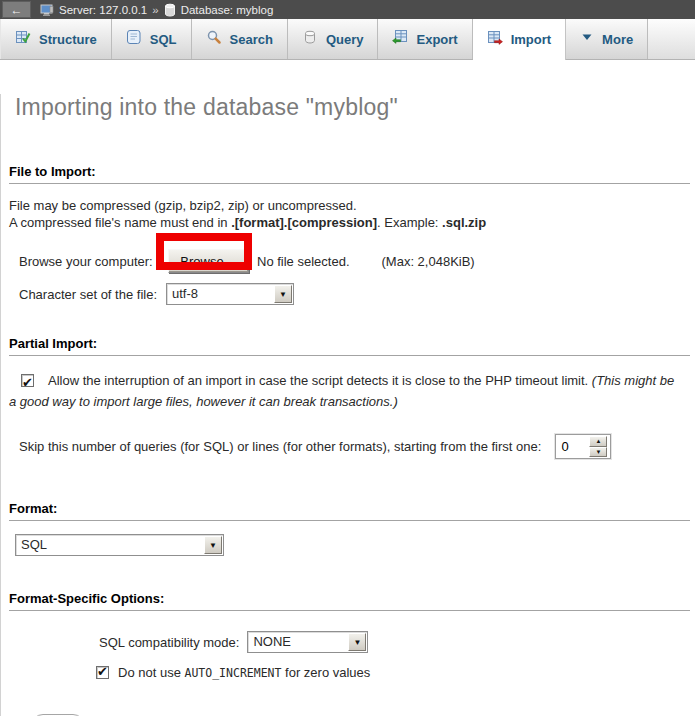 Image resolution: width=695 pixels, height=716 pixels. What do you see at coordinates (400, 39) in the screenshot?
I see `export-table-icon` at bounding box center [400, 39].